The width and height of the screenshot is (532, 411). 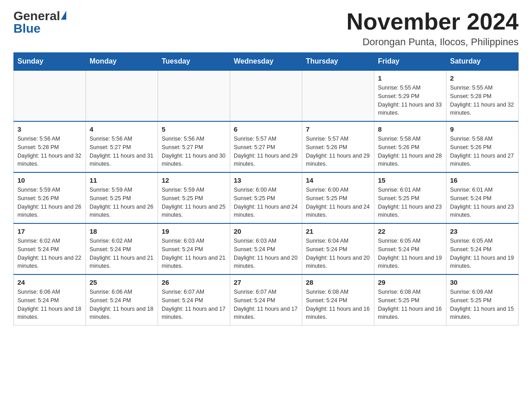 I want to click on table-row: 11Sunrise: 5:59 AMSunset: 5:25 PMDayligh…, so click(x=122, y=198).